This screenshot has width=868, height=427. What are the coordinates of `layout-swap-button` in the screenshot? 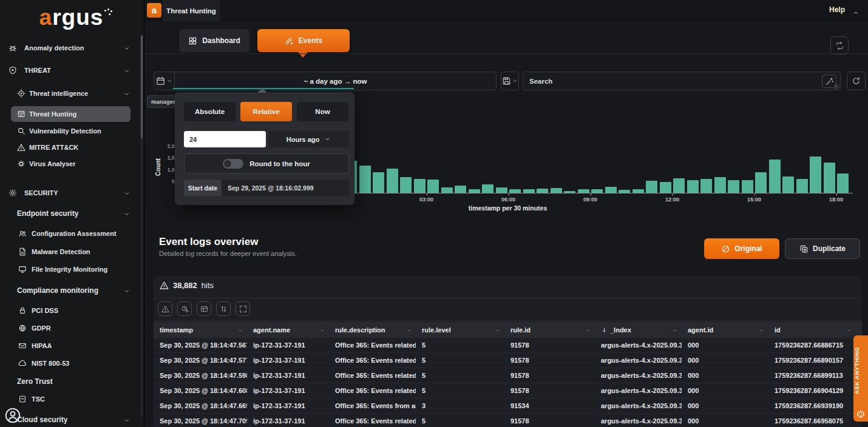 It's located at (839, 45).